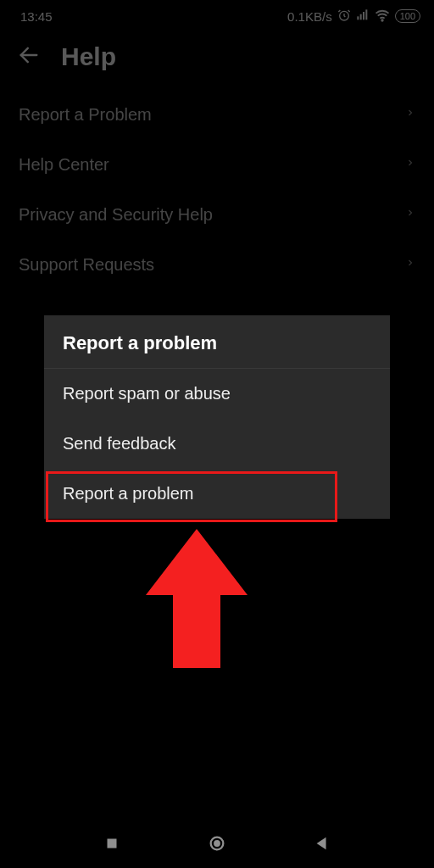 The width and height of the screenshot is (434, 868). What do you see at coordinates (29, 57) in the screenshot?
I see `back-icon` at bounding box center [29, 57].